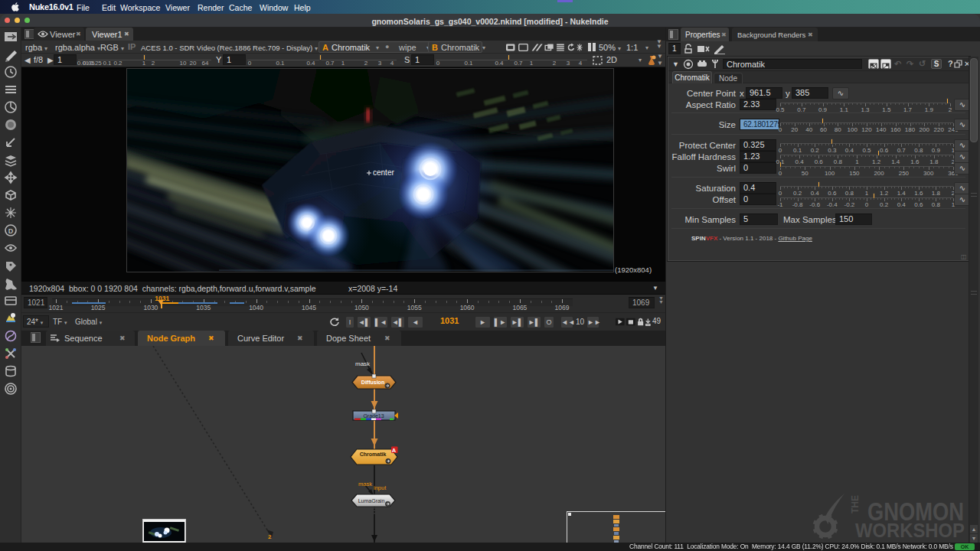  What do you see at coordinates (372, 500) in the screenshot?
I see `svg-text: LumaGrain` at bounding box center [372, 500].